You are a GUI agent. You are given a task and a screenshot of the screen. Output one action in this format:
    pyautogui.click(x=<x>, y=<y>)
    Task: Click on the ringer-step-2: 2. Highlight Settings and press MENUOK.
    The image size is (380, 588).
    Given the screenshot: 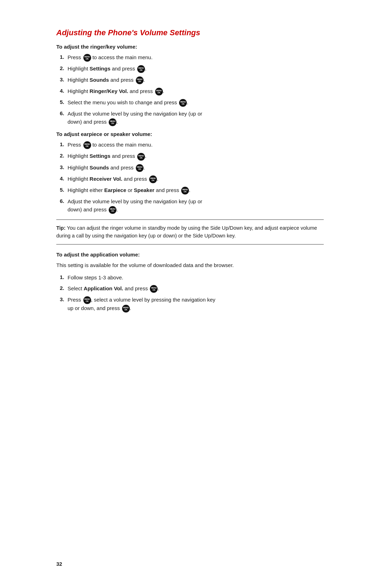 What is the action you would take?
    pyautogui.click(x=190, y=69)
    